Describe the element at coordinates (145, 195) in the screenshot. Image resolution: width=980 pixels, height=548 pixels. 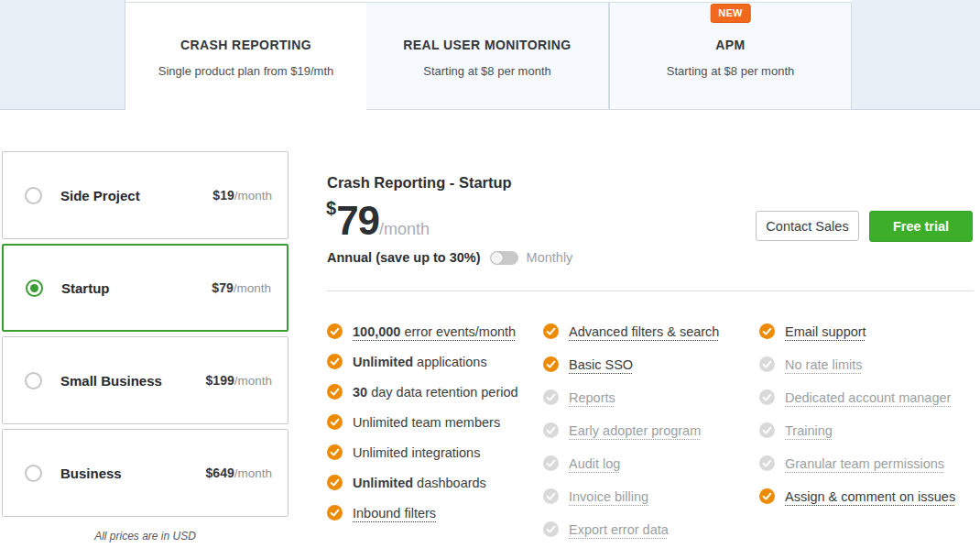
I see `plan-card-side-project: Side Project$19/month` at that location.